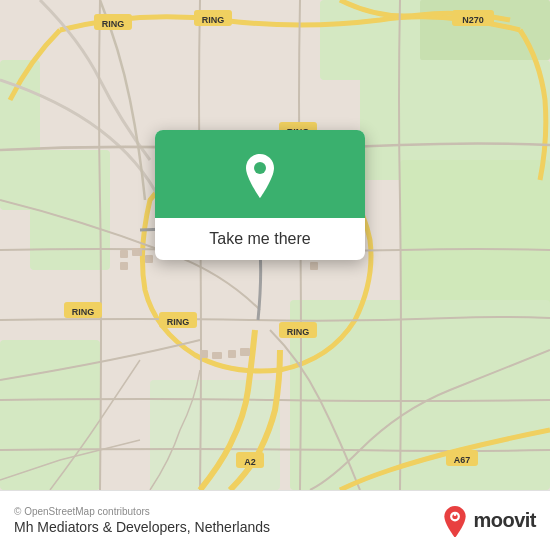 The height and width of the screenshot is (550, 550). I want to click on take-me-there-button: Take me there, so click(260, 239).